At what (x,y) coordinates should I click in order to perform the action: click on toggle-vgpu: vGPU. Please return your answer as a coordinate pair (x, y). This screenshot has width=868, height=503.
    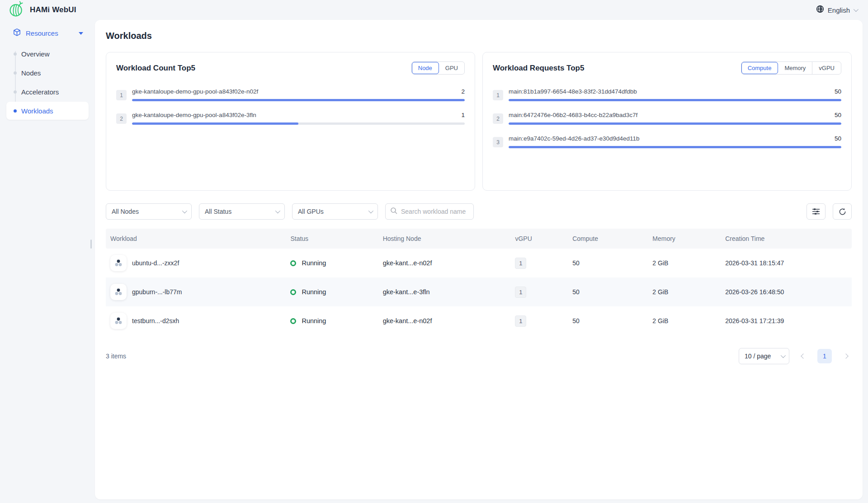
    Looking at the image, I should click on (826, 68).